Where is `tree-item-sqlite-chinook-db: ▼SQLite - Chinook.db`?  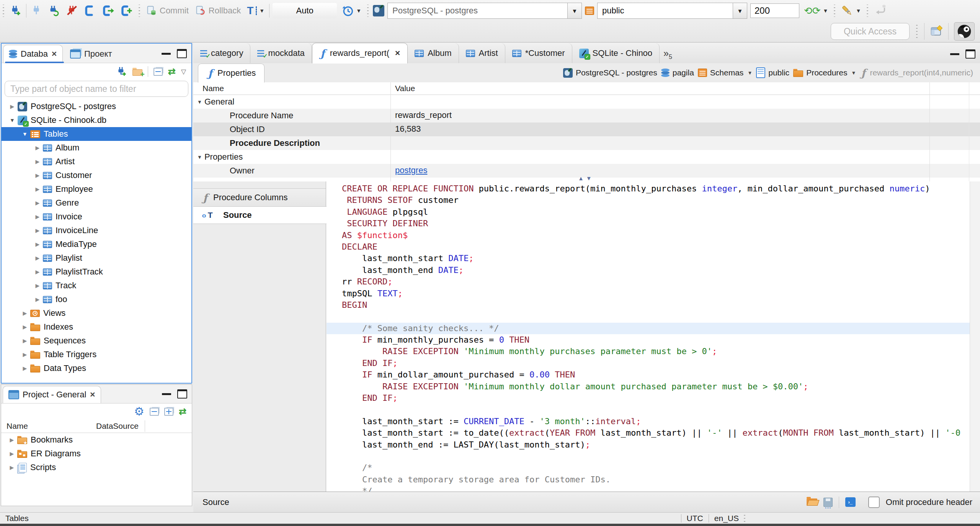
tree-item-sqlite-chinook-db: ▼SQLite - Chinook.db is located at coordinates (96, 120).